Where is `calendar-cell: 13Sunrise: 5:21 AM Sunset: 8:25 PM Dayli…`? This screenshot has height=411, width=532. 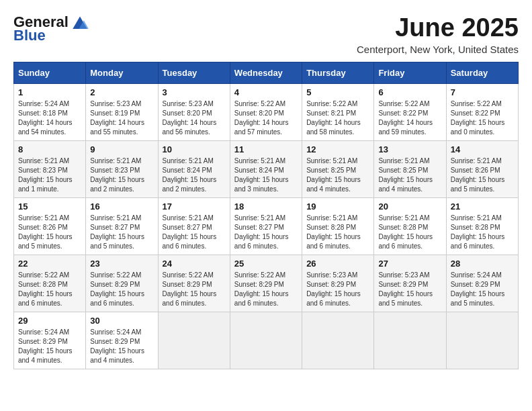
calendar-cell: 13Sunrise: 5:21 AM Sunset: 8:25 PM Dayli… is located at coordinates (410, 169).